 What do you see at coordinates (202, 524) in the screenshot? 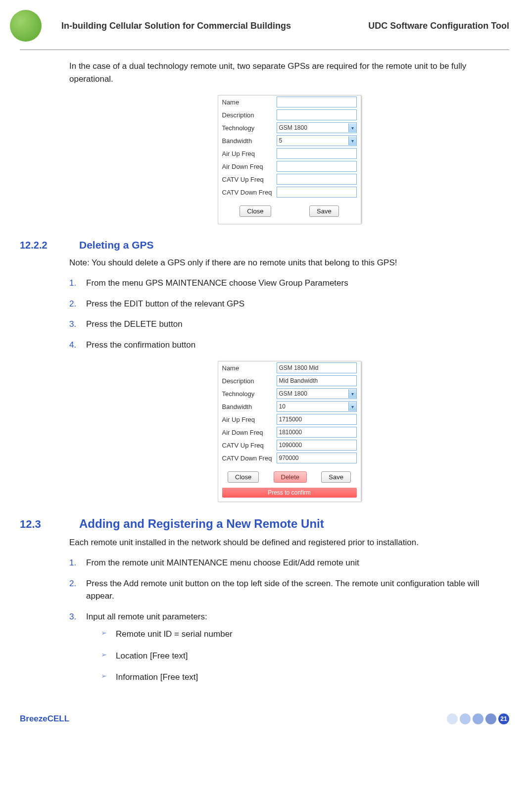
I see `section-title: Adding and Registering a New Remote Unit` at bounding box center [202, 524].